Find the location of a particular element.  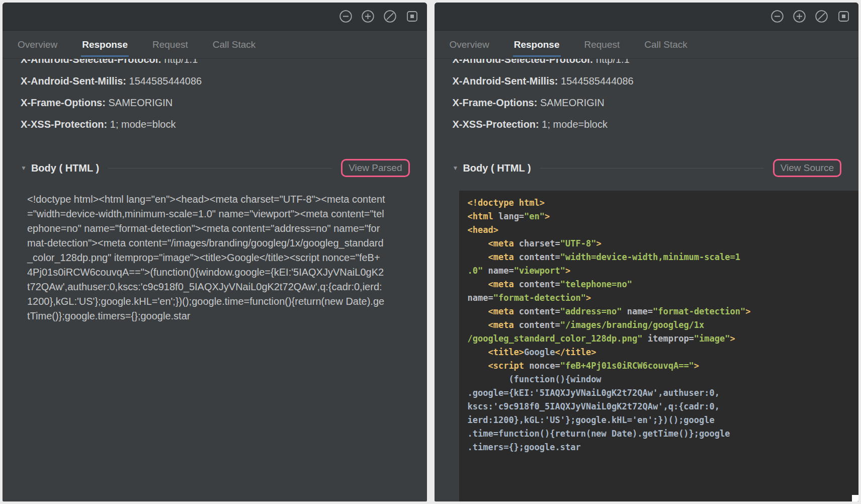

view-source-button: View Source is located at coordinates (807, 168).